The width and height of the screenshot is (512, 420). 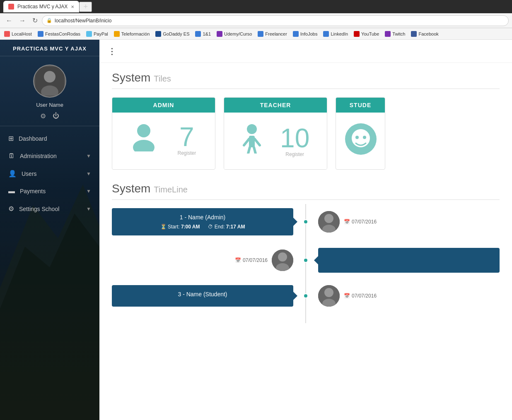 I want to click on bookmark-icon-twitch, so click(x=388, y=34).